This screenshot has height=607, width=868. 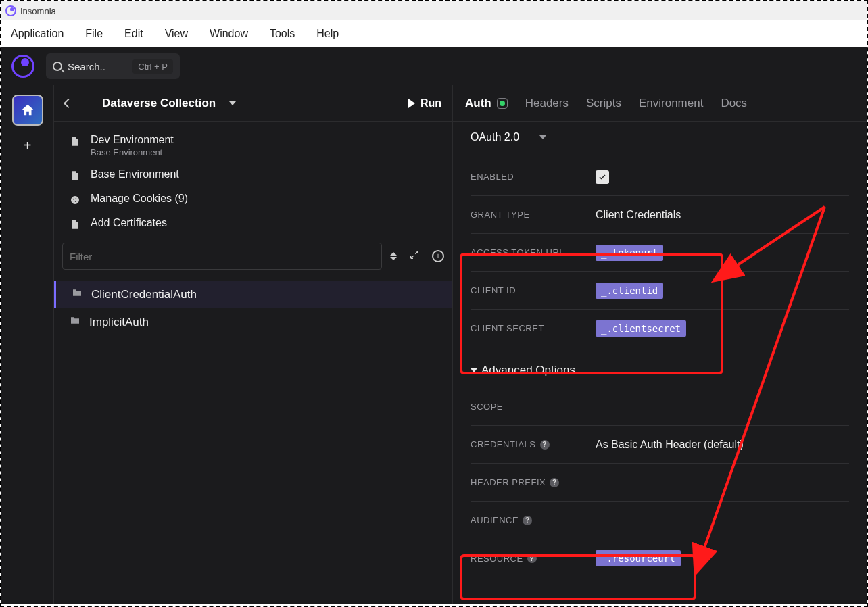 I want to click on cookies-label: Manage Cookies (9), so click(x=139, y=199).